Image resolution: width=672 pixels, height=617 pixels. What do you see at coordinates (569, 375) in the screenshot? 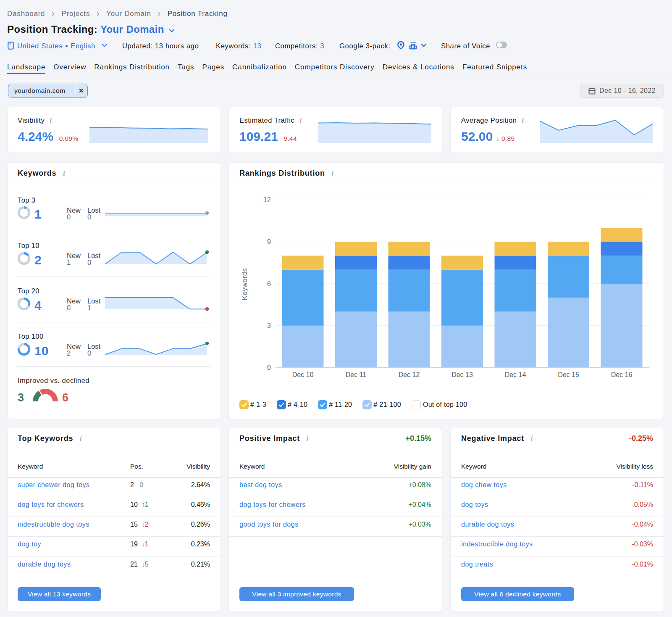
I see `svg-text: Dec 15` at bounding box center [569, 375].